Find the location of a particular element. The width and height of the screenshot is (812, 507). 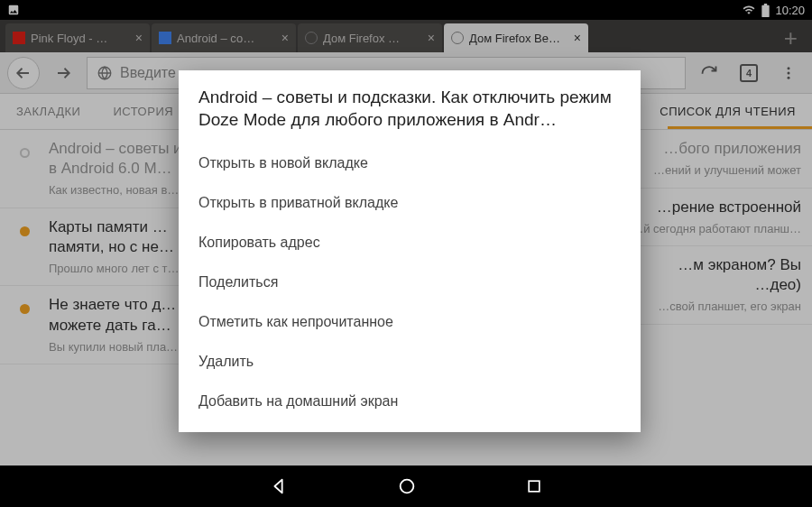

menu-open-new-tab: Открыть в новой вкладке is located at coordinates (410, 163).